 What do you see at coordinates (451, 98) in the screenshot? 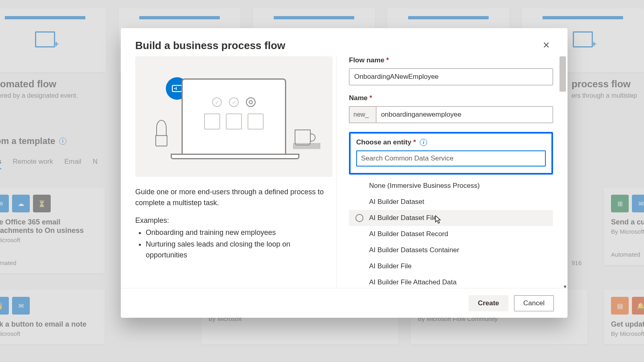
I see `name-label: Name *` at bounding box center [451, 98].